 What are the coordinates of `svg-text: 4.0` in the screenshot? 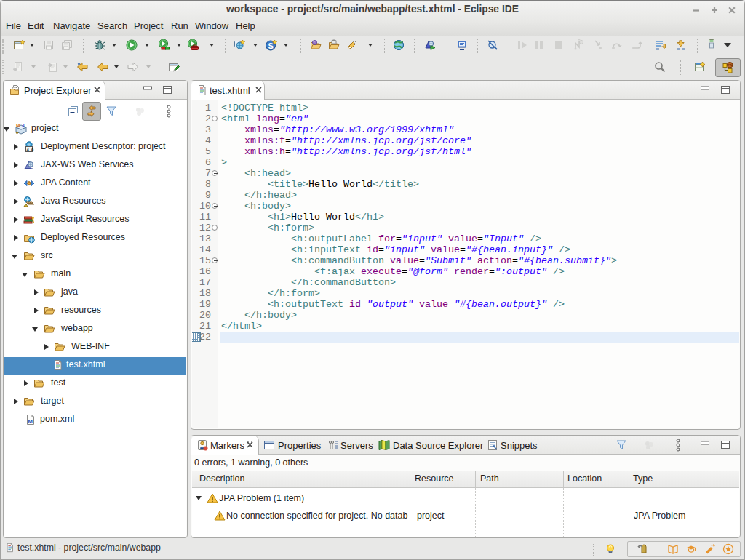 It's located at (31, 150).